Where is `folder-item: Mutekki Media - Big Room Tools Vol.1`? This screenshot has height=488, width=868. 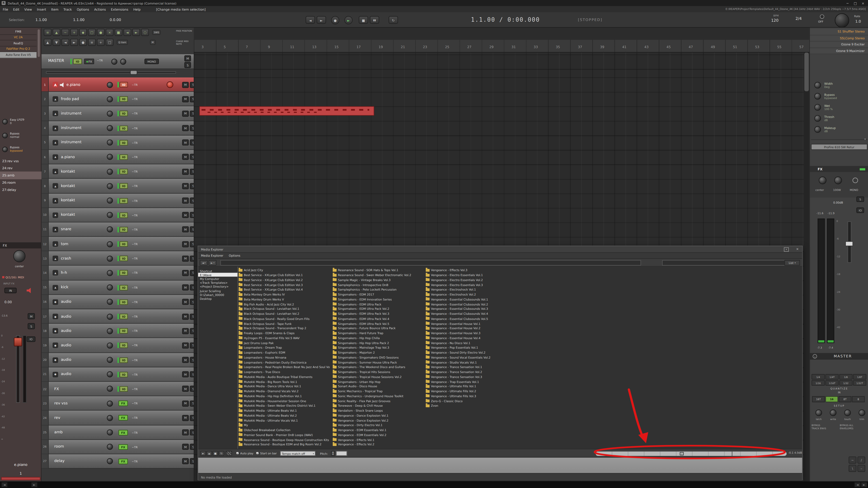
folder-item: Mutekki Media - Big Room Tools Vol.1 is located at coordinates (284, 382).